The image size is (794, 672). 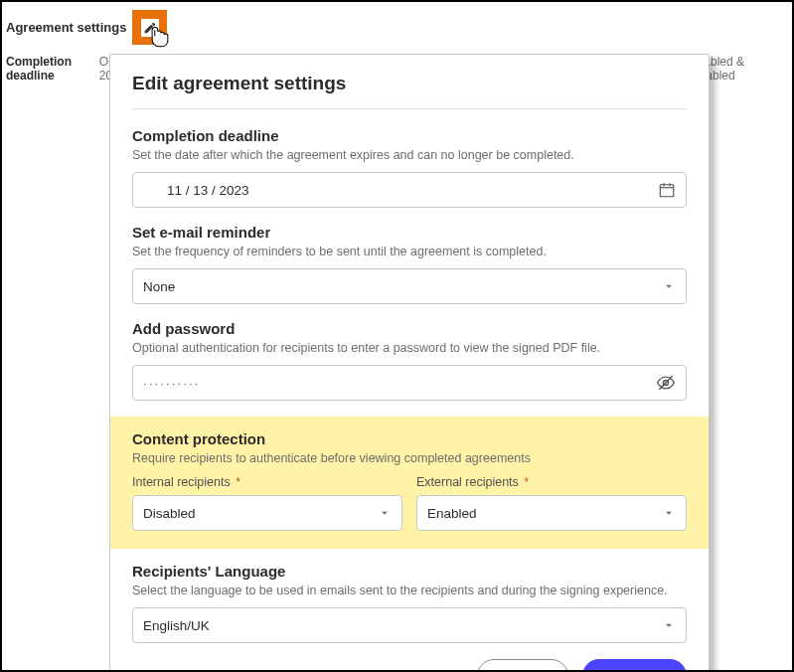 I want to click on reminder-select: None, so click(x=409, y=286).